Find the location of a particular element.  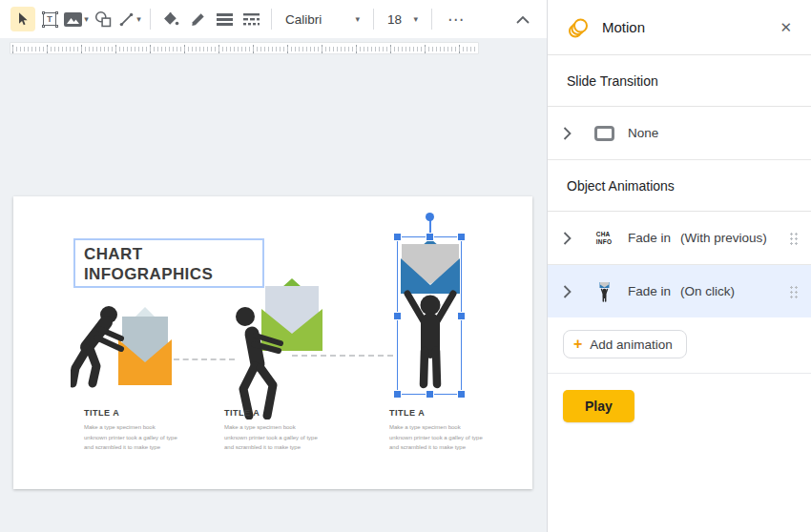

border-dash-button is located at coordinates (251, 19).